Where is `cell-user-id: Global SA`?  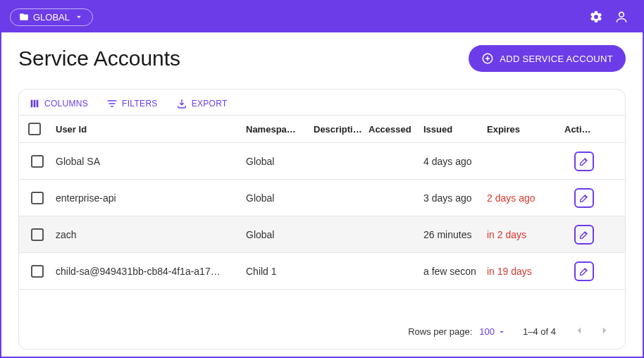
cell-user-id: Global SA is located at coordinates (151, 161).